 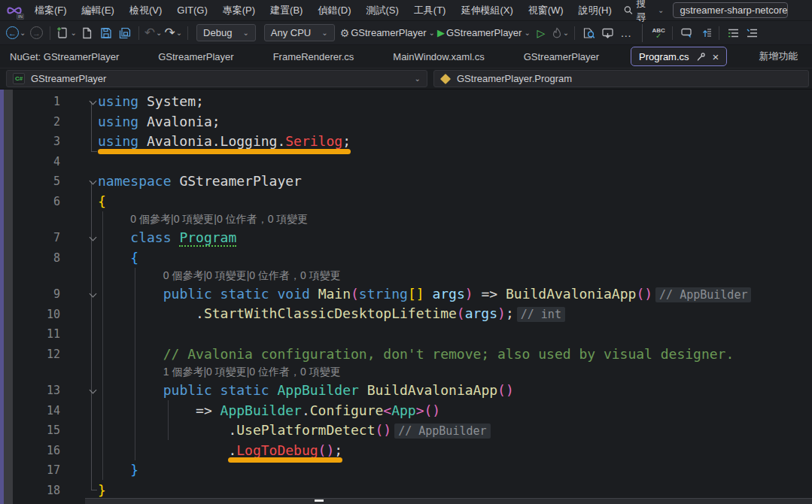 What do you see at coordinates (294, 431) in the screenshot?
I see `code-text: .UsePlatformDetect()// AppBuilder` at bounding box center [294, 431].